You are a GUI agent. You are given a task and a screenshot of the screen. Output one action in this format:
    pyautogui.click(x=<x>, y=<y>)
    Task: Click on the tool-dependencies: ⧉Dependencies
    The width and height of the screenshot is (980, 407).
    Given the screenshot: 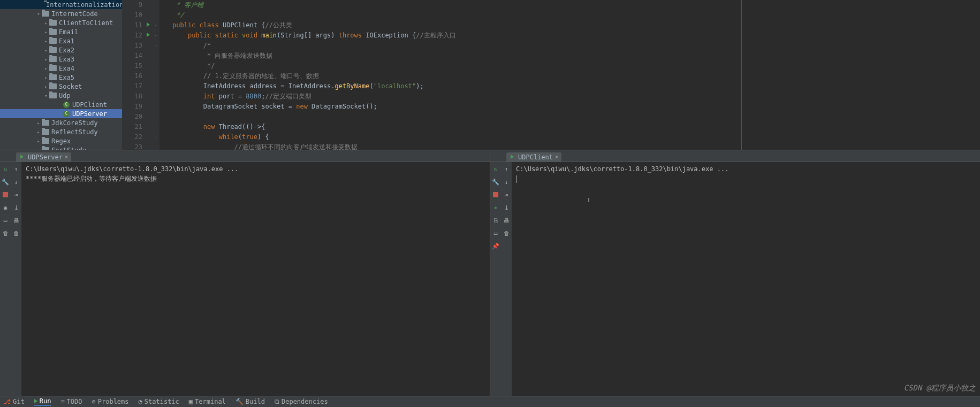 What is the action you would take?
    pyautogui.click(x=301, y=402)
    